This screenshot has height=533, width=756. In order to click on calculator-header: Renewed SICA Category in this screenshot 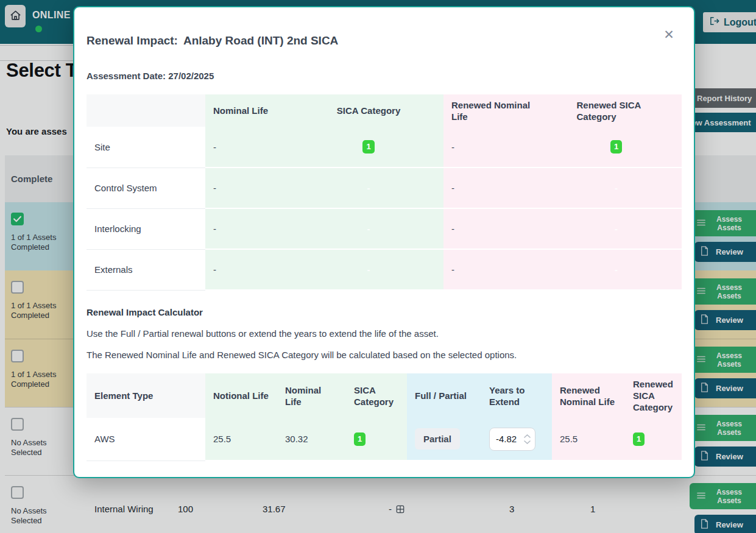, I will do `click(653, 396)`.